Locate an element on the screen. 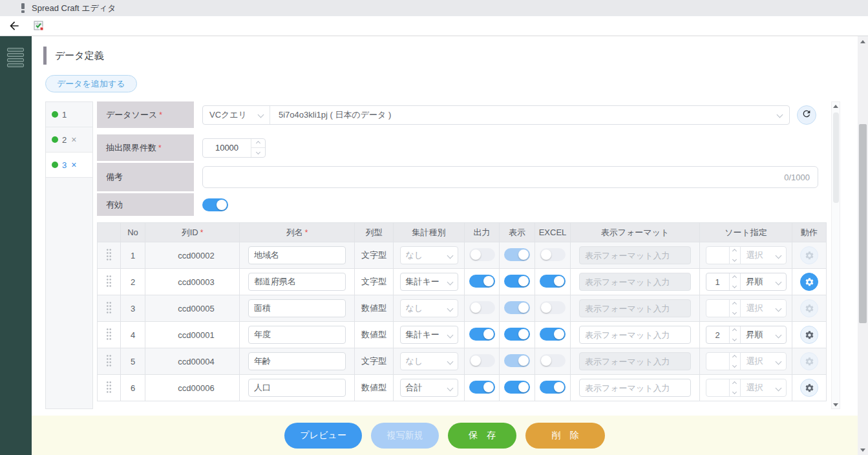 This screenshot has width=868, height=455. window-scrollbar is located at coordinates (863, 246).